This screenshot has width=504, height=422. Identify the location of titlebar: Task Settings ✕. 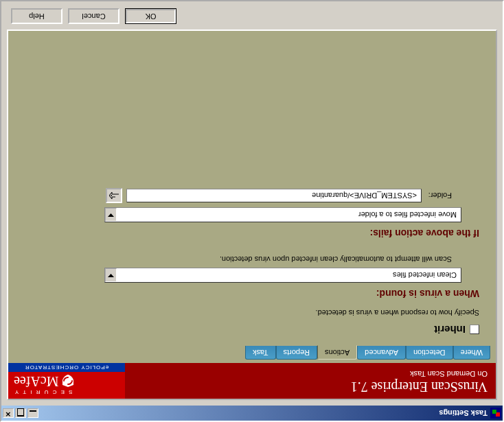
(252, 413).